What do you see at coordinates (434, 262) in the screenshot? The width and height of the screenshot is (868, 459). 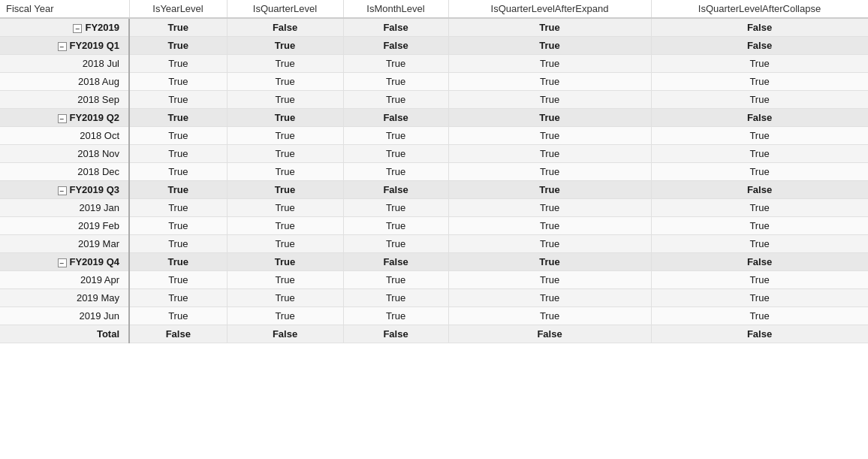 I see `table-row: −FY2019 Q4TrueTrueFalseTrueFalse` at bounding box center [434, 262].